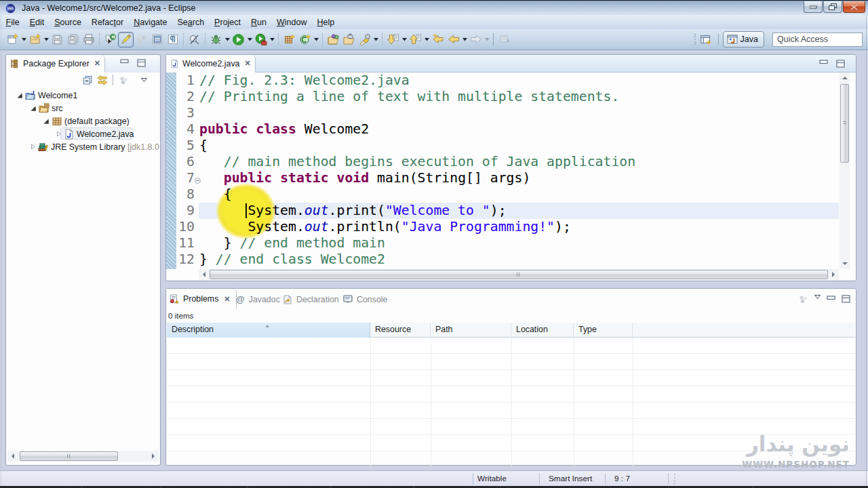 The image size is (868, 488). Describe the element at coordinates (83, 121) in the screenshot. I see `tree-item-default-package: (default package)` at that location.